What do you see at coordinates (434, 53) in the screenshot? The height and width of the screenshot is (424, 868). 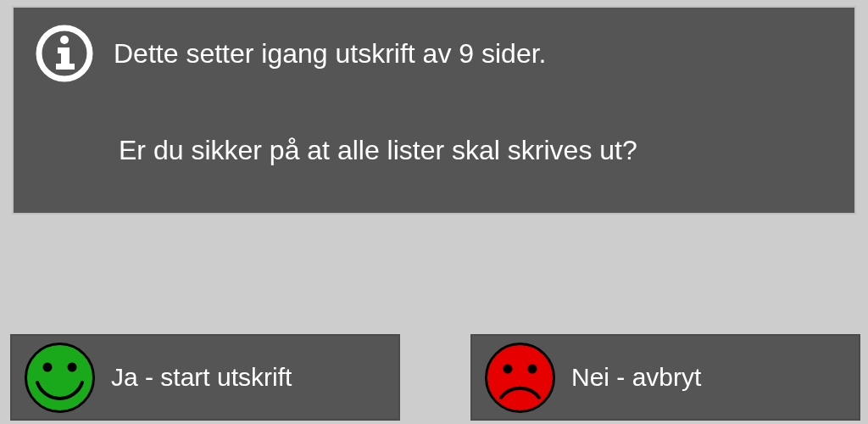 I see `message-row-1: Dette setter igang utskrift av 9 sider.` at bounding box center [434, 53].